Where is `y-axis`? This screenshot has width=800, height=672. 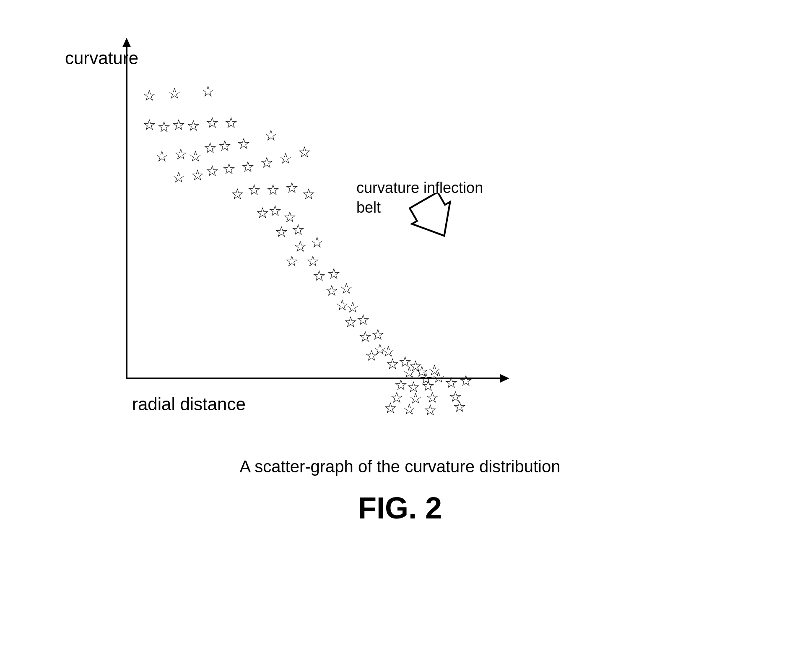 y-axis is located at coordinates (127, 210).